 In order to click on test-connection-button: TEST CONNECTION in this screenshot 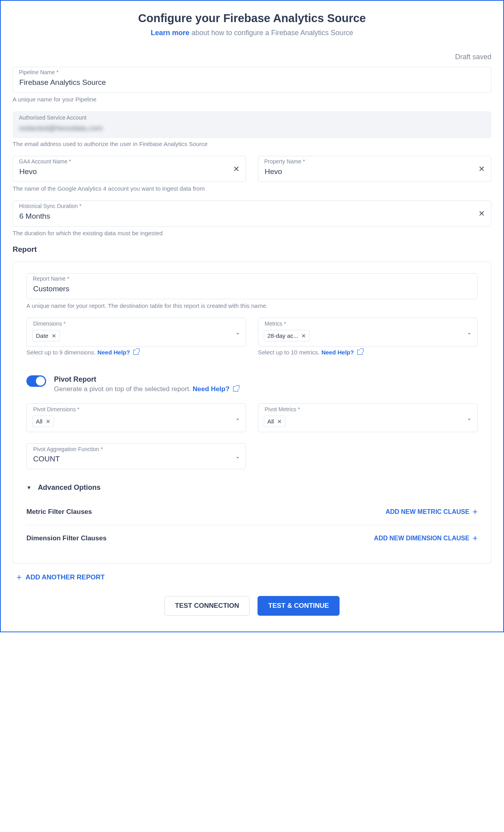, I will do `click(207, 606)`.